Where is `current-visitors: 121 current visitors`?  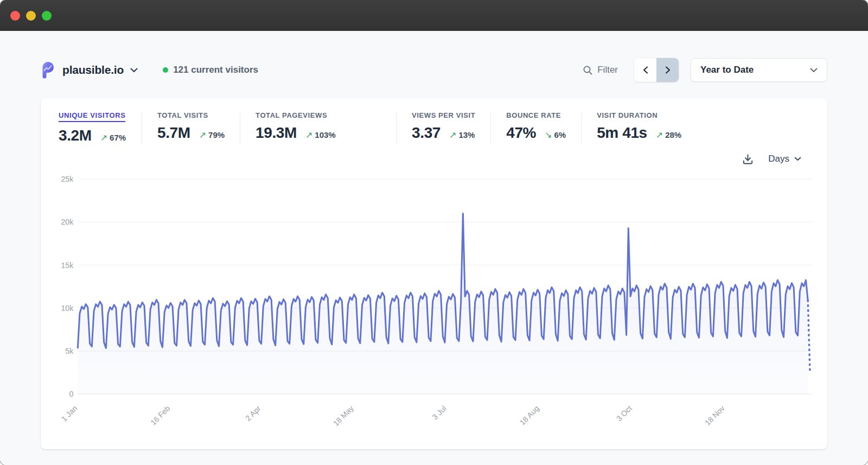 current-visitors: 121 current visitors is located at coordinates (210, 70).